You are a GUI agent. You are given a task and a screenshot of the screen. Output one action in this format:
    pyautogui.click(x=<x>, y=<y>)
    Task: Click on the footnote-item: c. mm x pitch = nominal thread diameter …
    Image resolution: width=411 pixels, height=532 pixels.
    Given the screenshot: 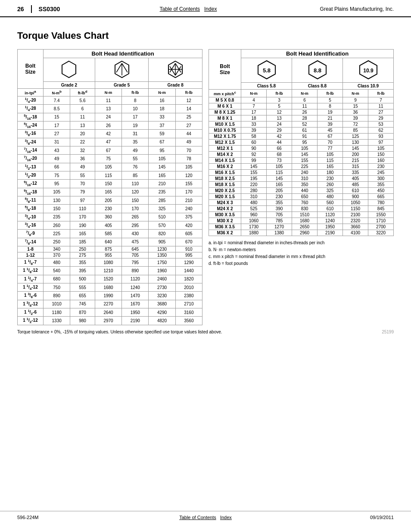 What is the action you would take?
    pyautogui.click(x=301, y=257)
    